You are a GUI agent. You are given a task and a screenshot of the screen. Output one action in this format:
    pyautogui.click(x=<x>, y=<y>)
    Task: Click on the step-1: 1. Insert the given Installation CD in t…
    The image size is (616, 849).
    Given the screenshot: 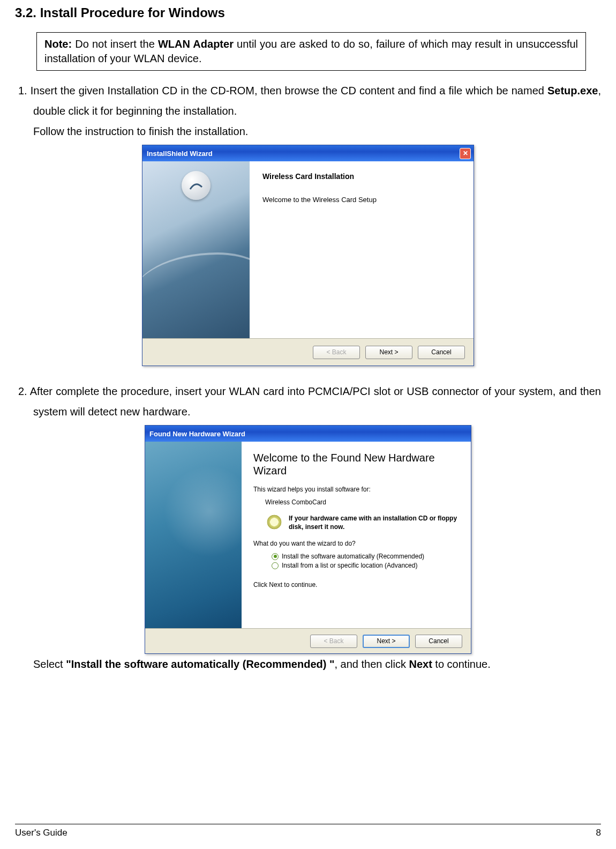 What is the action you would take?
    pyautogui.click(x=308, y=111)
    